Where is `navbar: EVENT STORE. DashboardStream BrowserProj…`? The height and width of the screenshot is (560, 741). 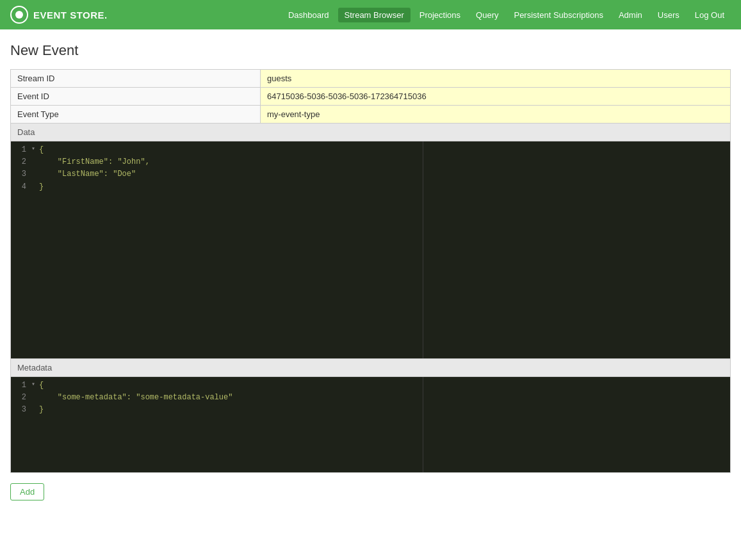
navbar: EVENT STORE. DashboardStream BrowserProj… is located at coordinates (370, 15).